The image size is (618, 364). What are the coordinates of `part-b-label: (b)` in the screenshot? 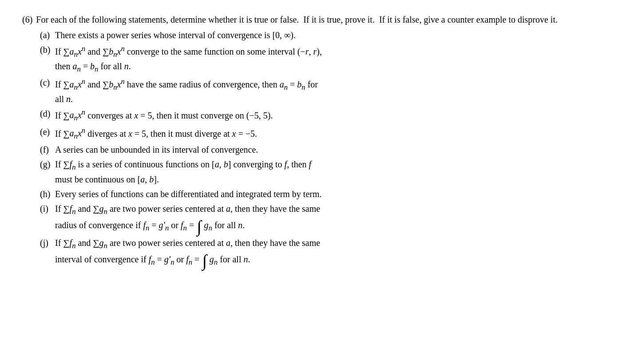 It's located at (46, 59).